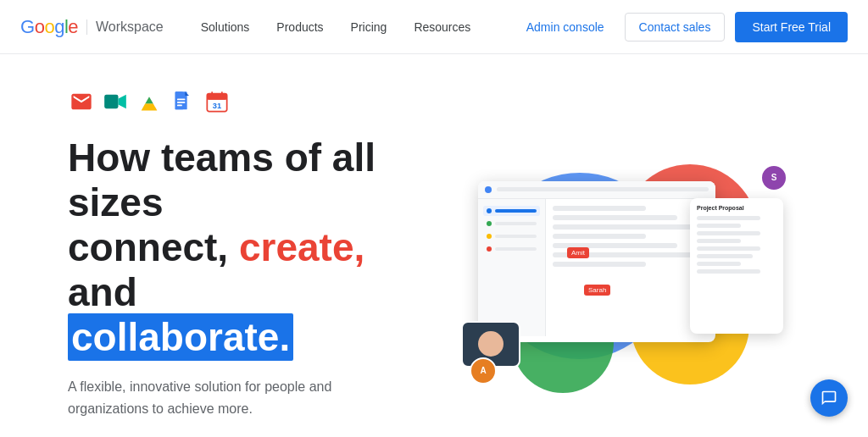 This screenshot has height=437, width=868. Describe the element at coordinates (183, 102) in the screenshot. I see `docs-icon` at that location.